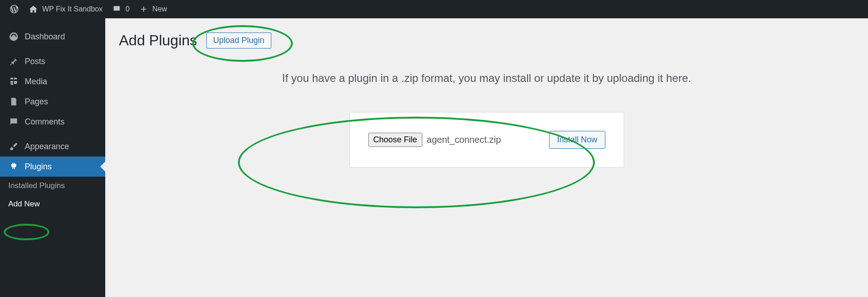  I want to click on wordpress-logo-icon, so click(14, 9).